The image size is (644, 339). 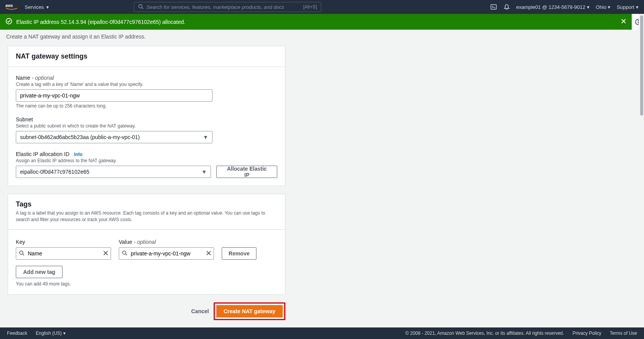 I want to click on info-link: Info, so click(x=78, y=154).